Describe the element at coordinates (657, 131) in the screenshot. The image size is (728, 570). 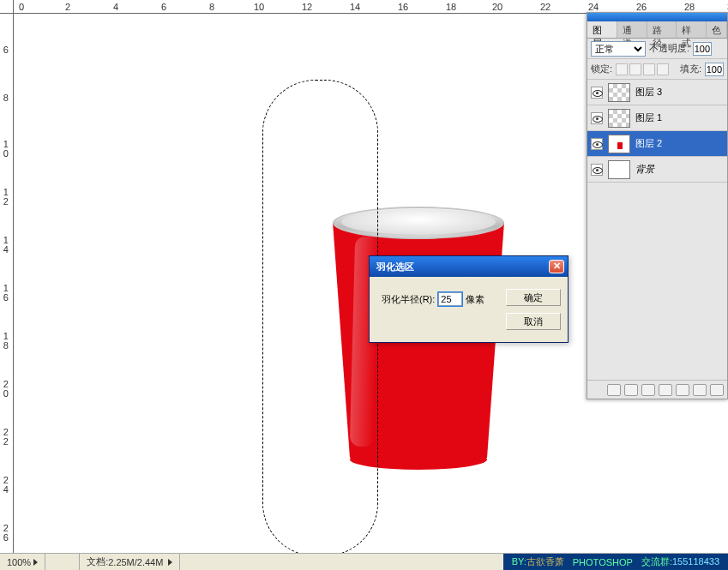
I see `layer-list: 图层 3 图层 1 图层 2 背景` at that location.